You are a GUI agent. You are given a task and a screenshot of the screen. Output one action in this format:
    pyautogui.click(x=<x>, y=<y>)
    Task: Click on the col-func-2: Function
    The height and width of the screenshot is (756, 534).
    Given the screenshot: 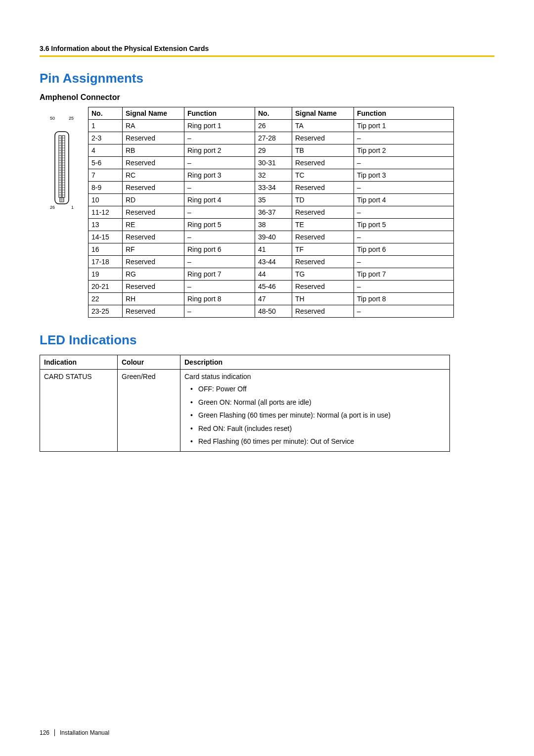 What is the action you would take?
    pyautogui.click(x=404, y=114)
    